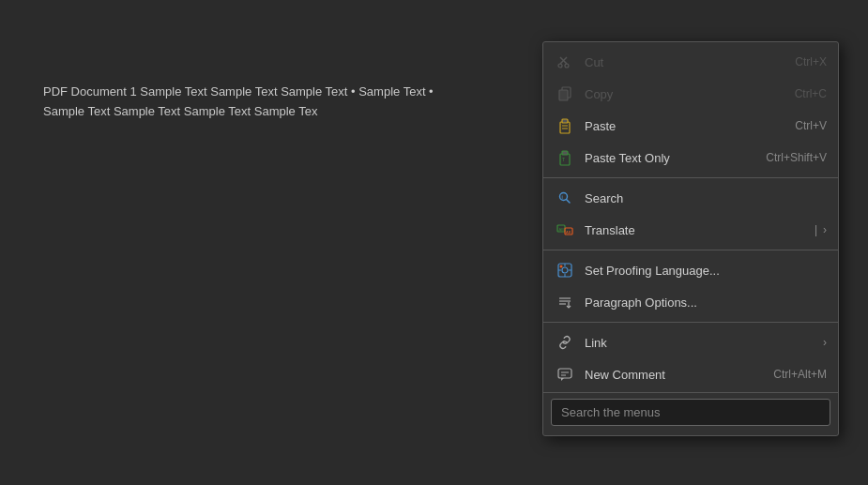  I want to click on menu-item-cut: Cut Ctrl+X, so click(691, 62).